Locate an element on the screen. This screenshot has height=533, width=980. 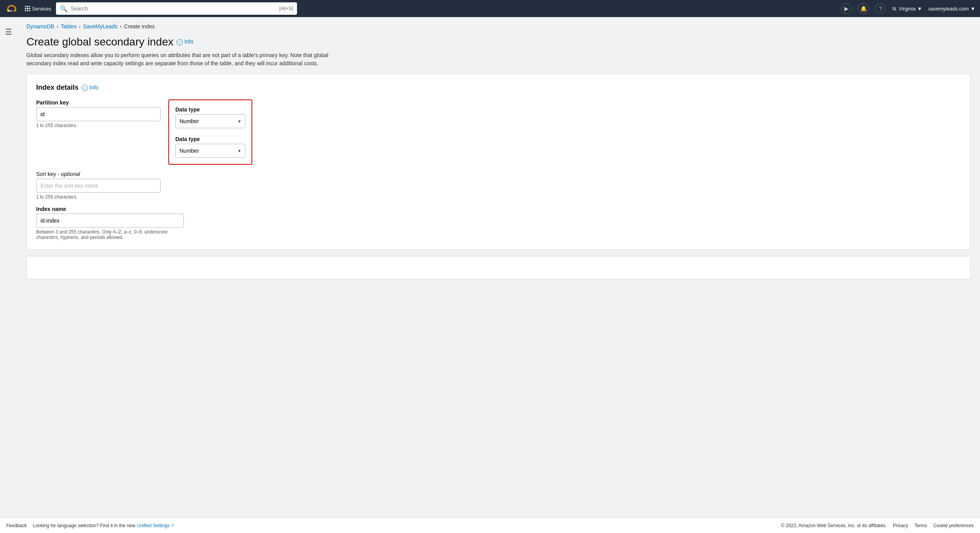
unified-settings-link: Unified Settings ↗ is located at coordinates (155, 526).